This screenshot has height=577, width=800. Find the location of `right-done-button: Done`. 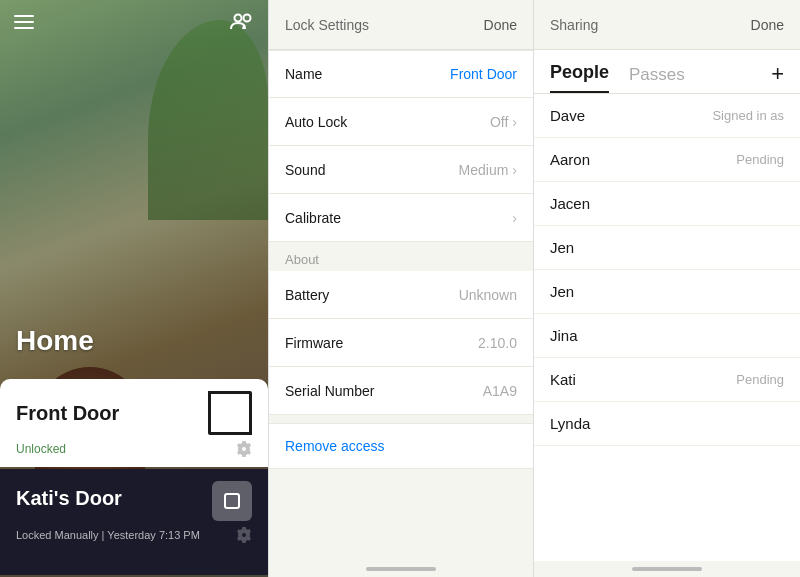

right-done-button: Done is located at coordinates (768, 25).